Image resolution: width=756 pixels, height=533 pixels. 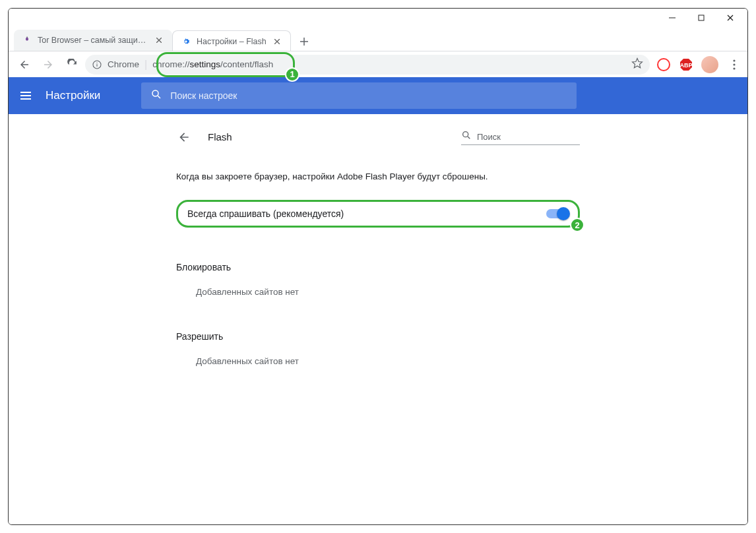 What do you see at coordinates (557, 214) in the screenshot?
I see `always-ask-toggle` at bounding box center [557, 214].